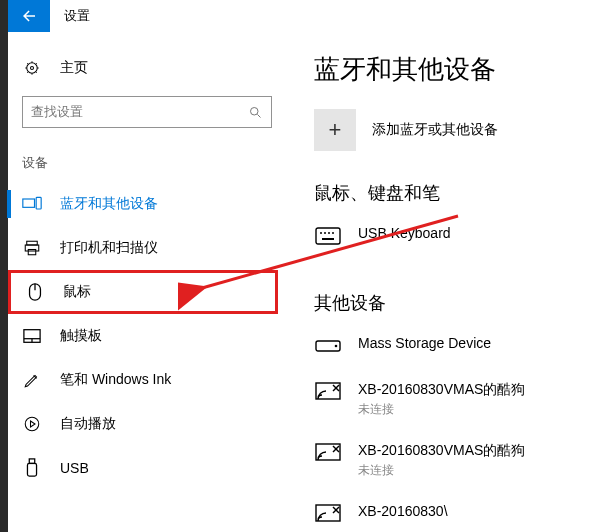 The width and height of the screenshot is (600, 532). What do you see at coordinates (57, 112) in the screenshot?
I see `search-placeholder: 查找设置` at bounding box center [57, 112].